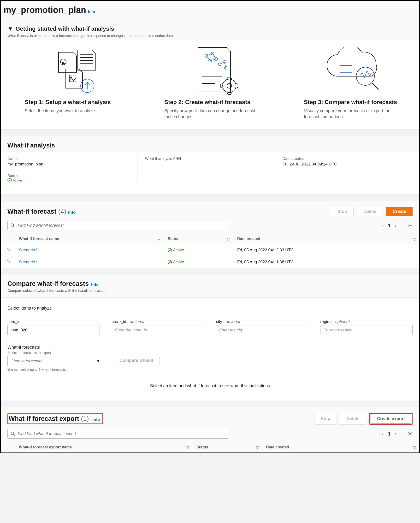 The image size is (420, 523). I want to click on step-1: Step 1: Setup a what-if analysis Select …, so click(70, 85).